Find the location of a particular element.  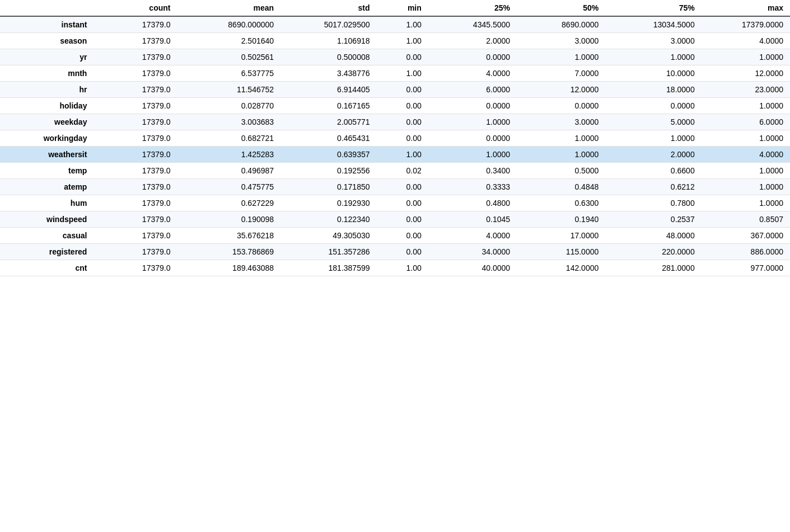

cell-p75: 0.6212 is located at coordinates (653, 187).